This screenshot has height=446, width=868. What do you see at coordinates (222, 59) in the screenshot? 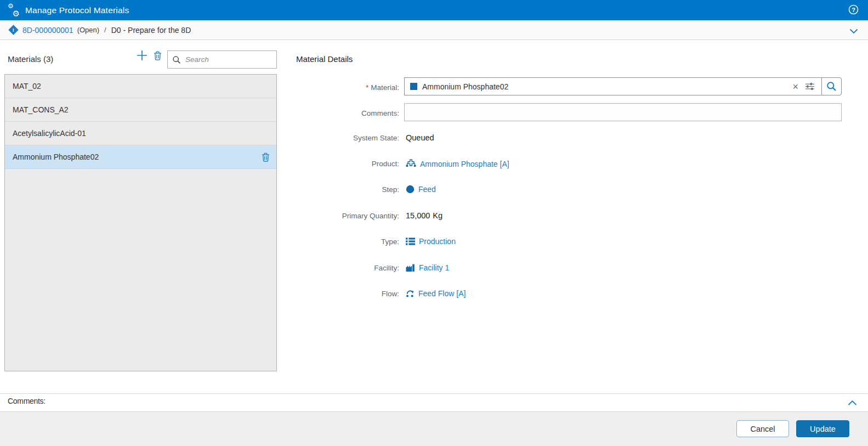
I see `materials-search-box` at bounding box center [222, 59].